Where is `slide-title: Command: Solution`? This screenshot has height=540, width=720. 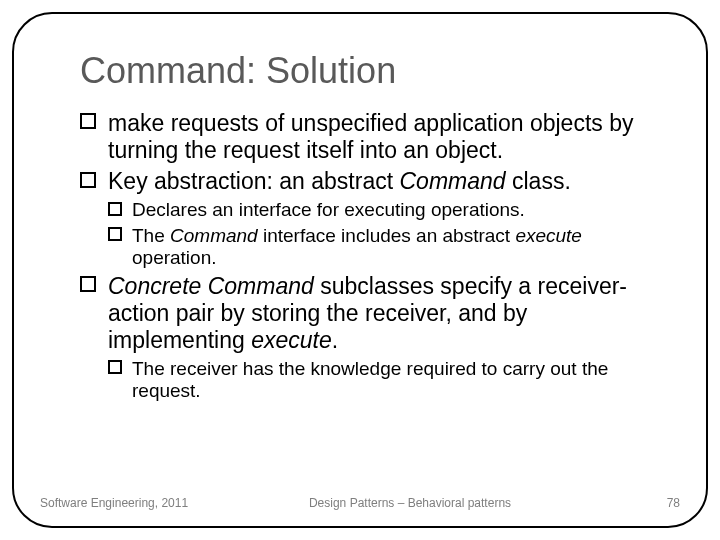 slide-title: Command: Solution is located at coordinates (375, 71).